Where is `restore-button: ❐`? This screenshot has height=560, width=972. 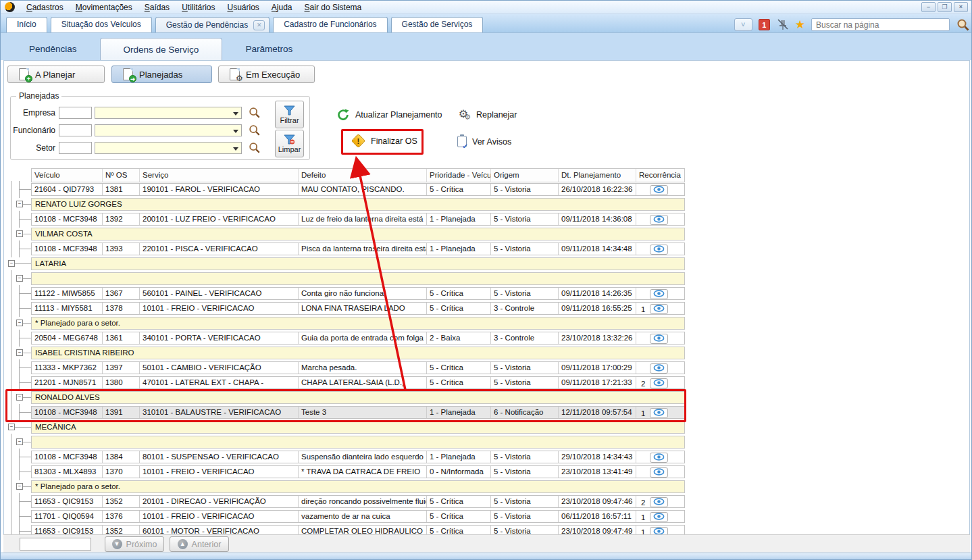
restore-button: ❐ is located at coordinates (944, 7).